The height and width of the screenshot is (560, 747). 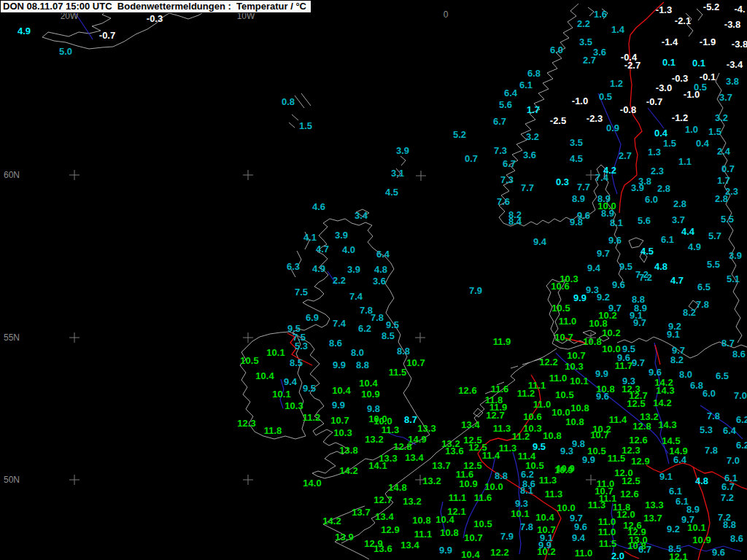 What do you see at coordinates (515, 222) in the screenshot?
I see `station-temp-reading: 8.4` at bounding box center [515, 222].